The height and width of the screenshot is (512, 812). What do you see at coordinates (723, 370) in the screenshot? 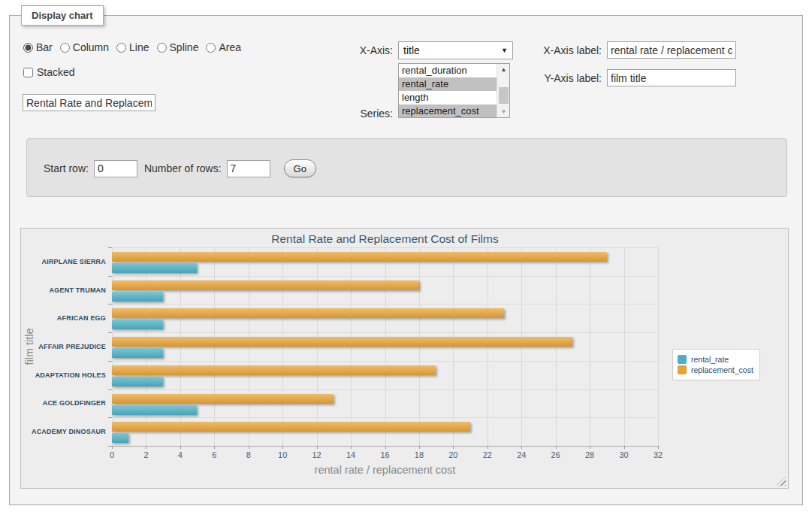
I see `legend-label: replacement_cost` at bounding box center [723, 370].